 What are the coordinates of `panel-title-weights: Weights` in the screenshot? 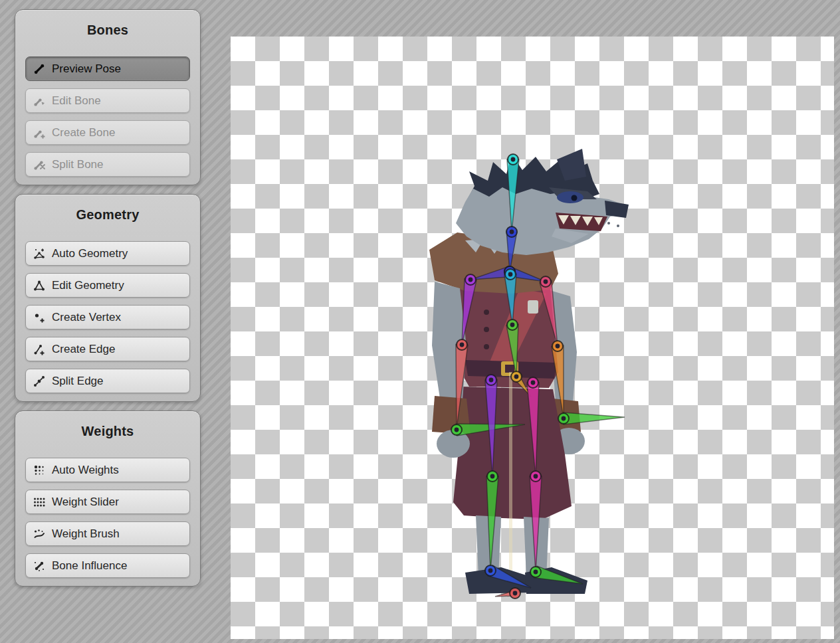 It's located at (108, 431).